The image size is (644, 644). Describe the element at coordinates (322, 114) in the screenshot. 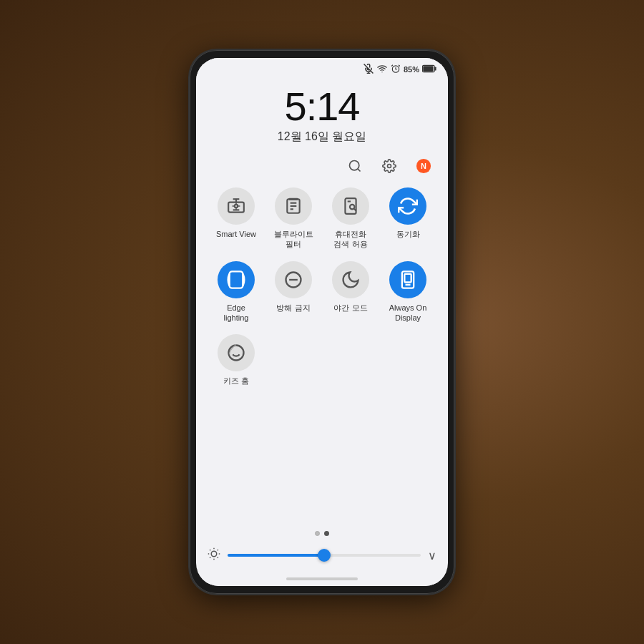

I see `clock-area: 5:14 12월 16일 월요일` at that location.